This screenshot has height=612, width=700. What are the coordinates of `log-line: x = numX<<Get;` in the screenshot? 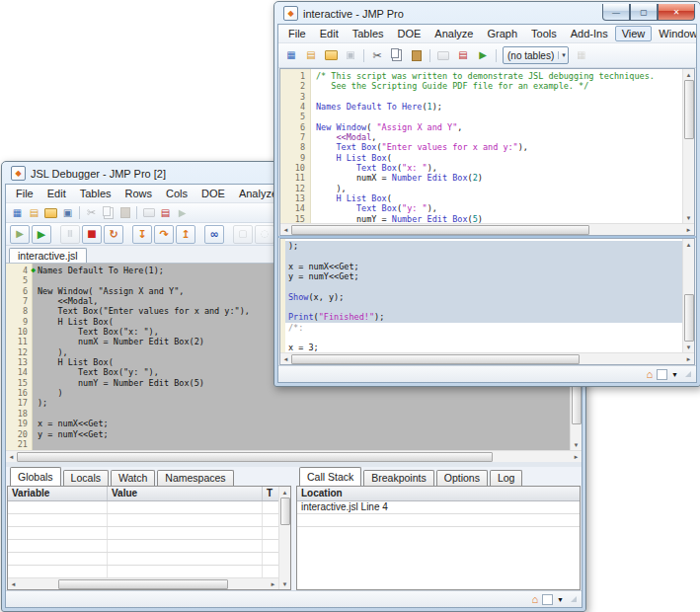 It's located at (484, 267).